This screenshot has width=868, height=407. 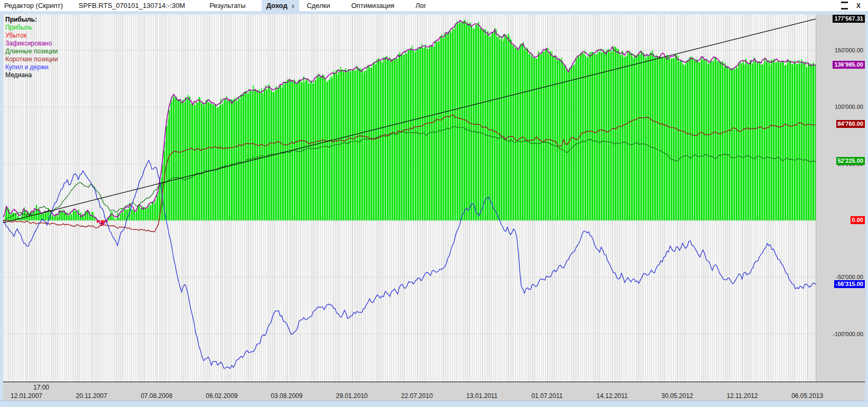 What do you see at coordinates (32, 48) in the screenshot?
I see `chart-legend: Прибыль: Прибыль Убыток Зафиксировано Дл…` at bounding box center [32, 48].